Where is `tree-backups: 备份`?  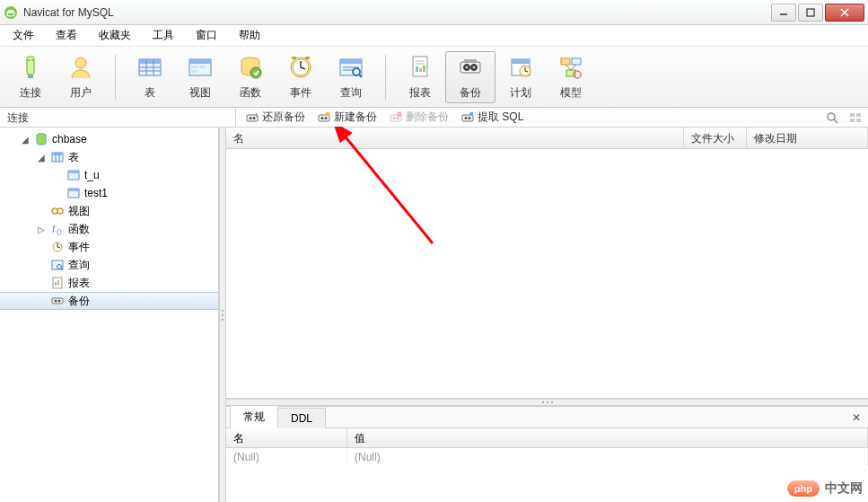 tree-backups: 备份 is located at coordinates (110, 301).